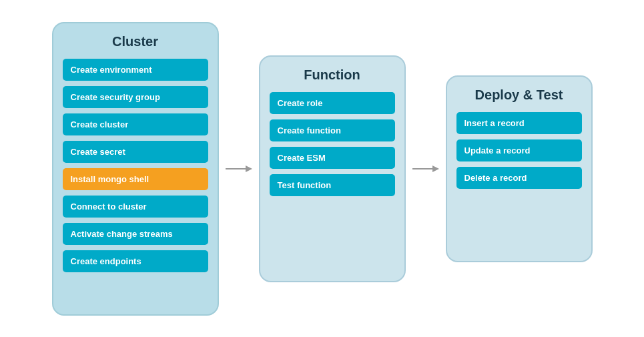 This screenshot has width=644, height=337. What do you see at coordinates (519, 151) in the screenshot?
I see `panel-items-deploy: Insert a recordUpdate a recordDelete a r…` at bounding box center [519, 151].